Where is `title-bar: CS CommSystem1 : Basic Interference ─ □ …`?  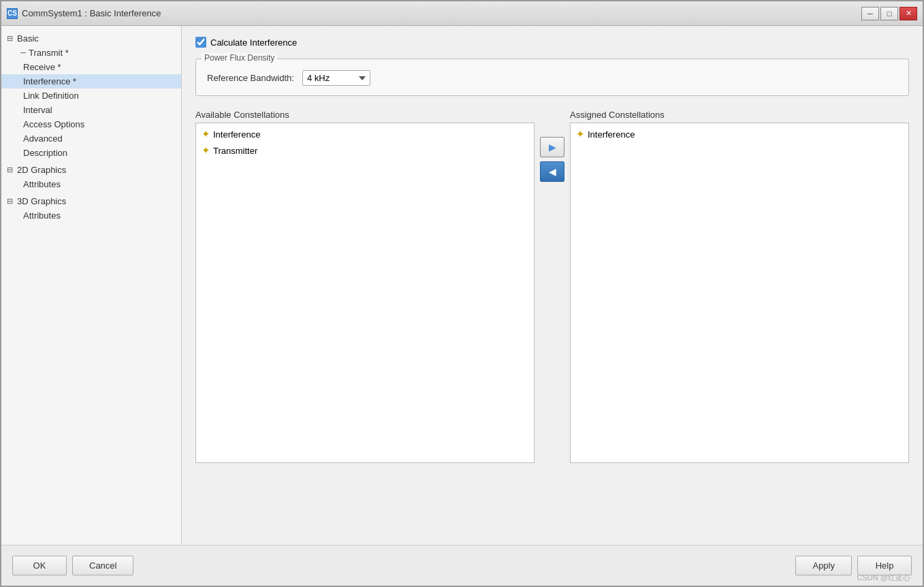 title-bar: CS CommSystem1 : Basic Interference ─ □ … is located at coordinates (462, 14).